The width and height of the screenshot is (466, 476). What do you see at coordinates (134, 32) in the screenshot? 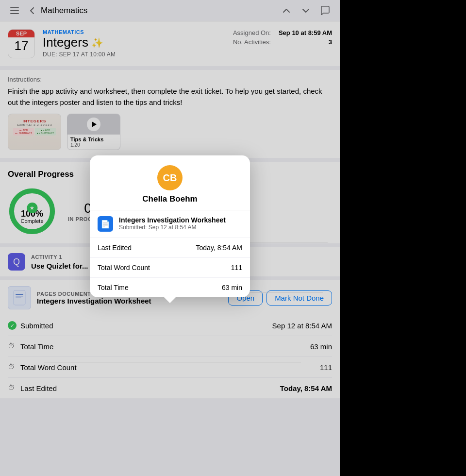
I see `assignment-subject: MATHEMATICS` at bounding box center [134, 32].